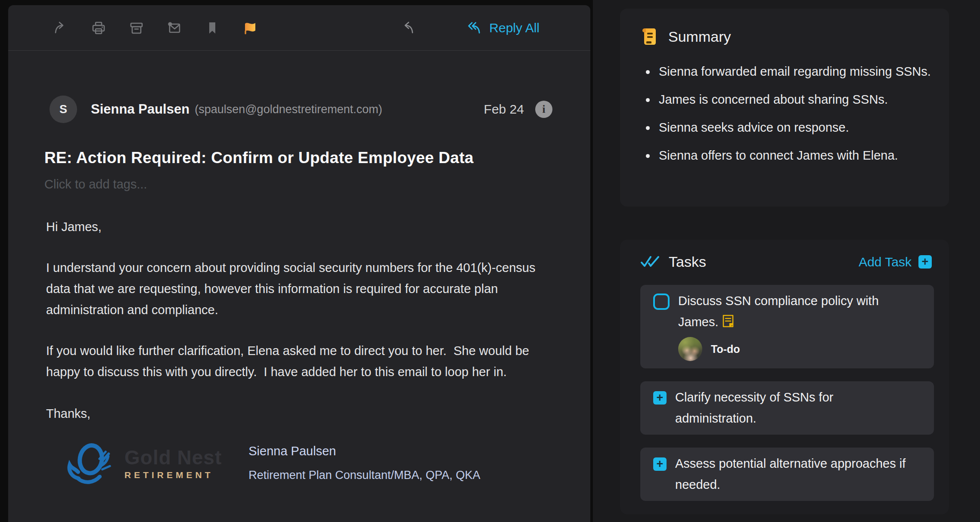 This screenshot has width=980, height=522. I want to click on task-text: Discuss SSN compliance policy with James…, so click(796, 312).